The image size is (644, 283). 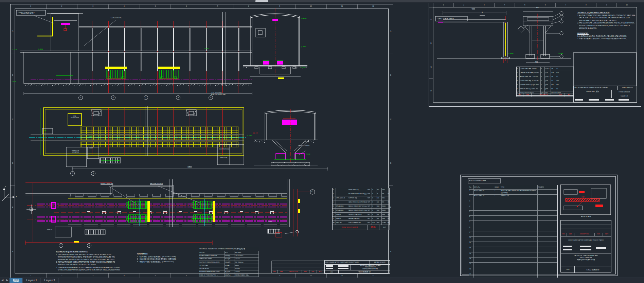 What do you see at coordinates (471, 239) in the screenshot?
I see `li-no: 10` at bounding box center [471, 239].